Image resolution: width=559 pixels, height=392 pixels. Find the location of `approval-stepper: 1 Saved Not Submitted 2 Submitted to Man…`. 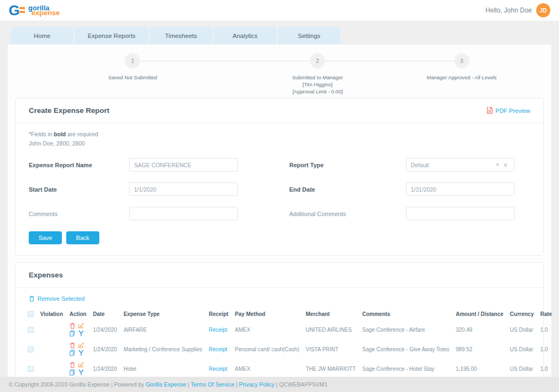

approval-stepper: 1 Saved Not Submitted 2 Submitted to Man… is located at coordinates (280, 68).